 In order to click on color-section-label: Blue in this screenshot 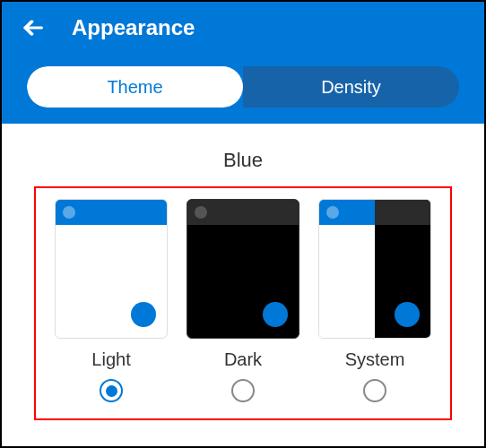, I will do `click(243, 160)`.